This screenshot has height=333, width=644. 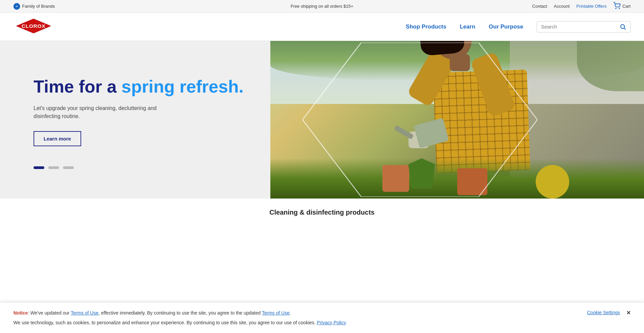 I want to click on account-link: Account, so click(x=561, y=6).